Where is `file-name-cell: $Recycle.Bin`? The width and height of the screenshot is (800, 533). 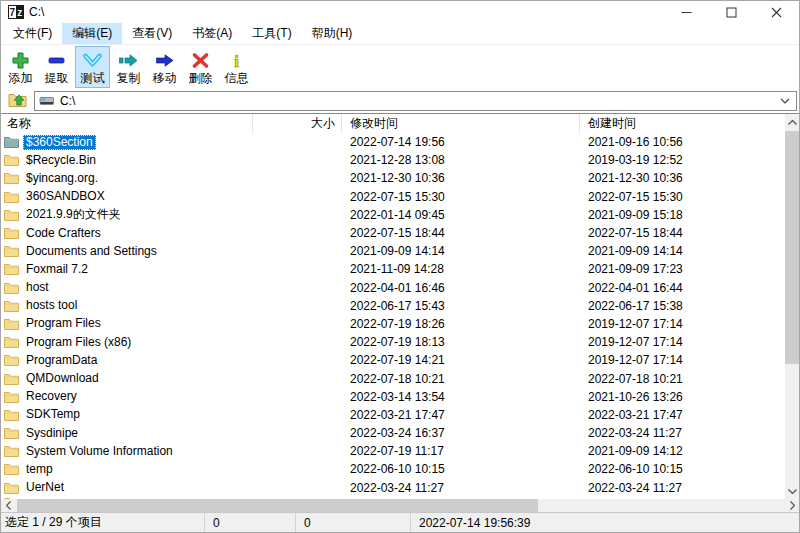
file-name-cell: $Recycle.Bin is located at coordinates (127, 160).